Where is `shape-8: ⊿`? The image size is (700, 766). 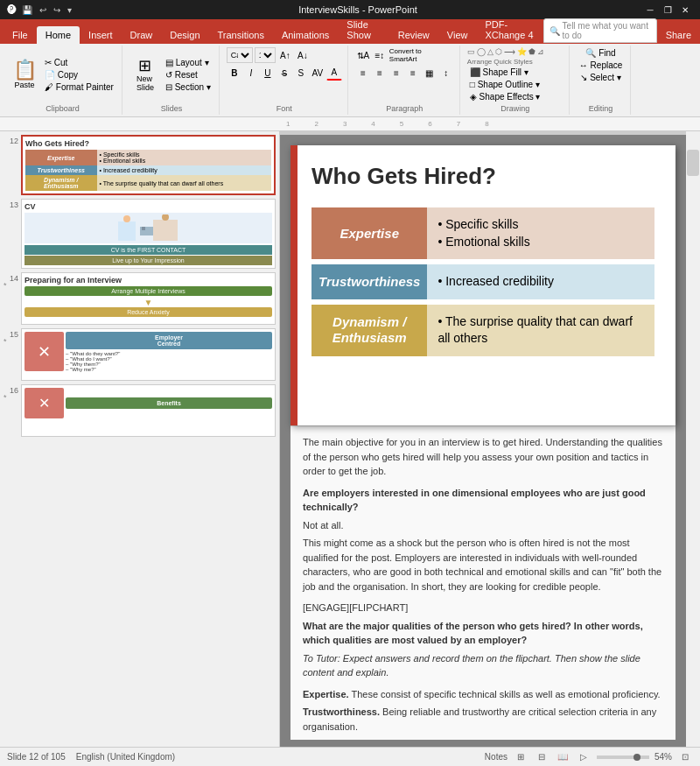
shape-8: ⊿ is located at coordinates (541, 52).